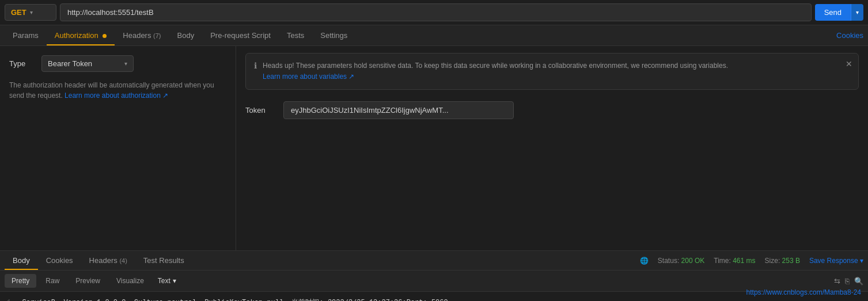 Image resolution: width=868 pixels, height=301 pixels. Describe the element at coordinates (175, 281) in the screenshot. I see `text-format-chevron-icon: ▾` at that location.